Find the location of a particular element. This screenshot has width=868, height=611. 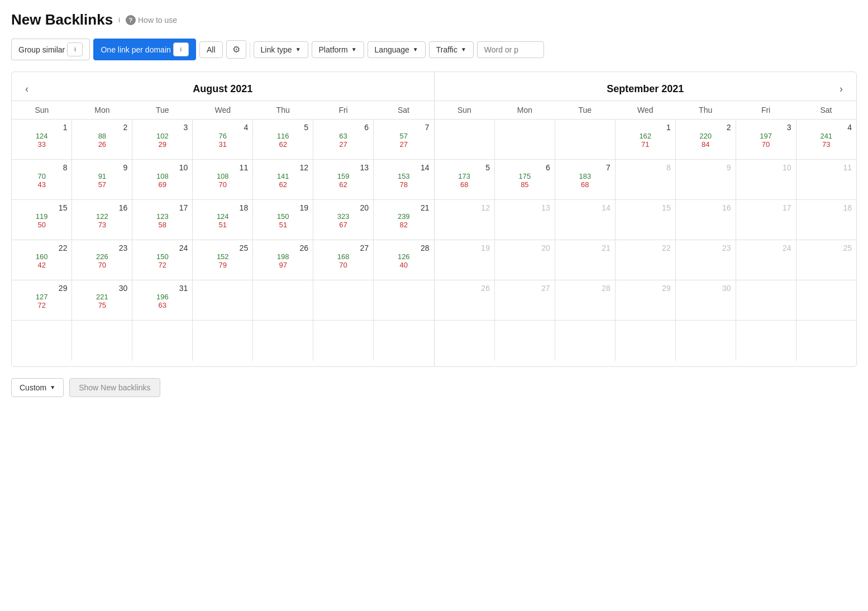

red-count: 67 is located at coordinates (343, 225).